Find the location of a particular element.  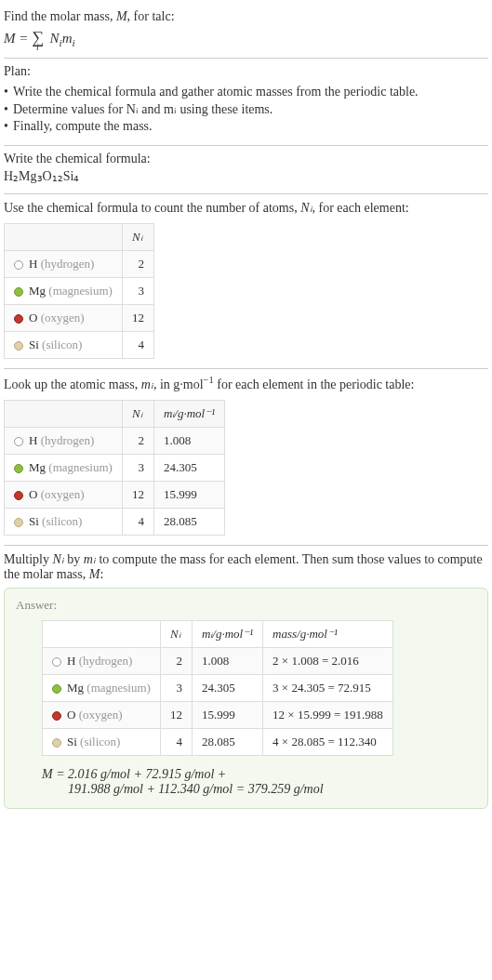

answer-table: Nᵢ mᵢ/g·mol⁻¹ mass/g·mol⁻¹ H (hydrogen) … is located at coordinates (218, 688).